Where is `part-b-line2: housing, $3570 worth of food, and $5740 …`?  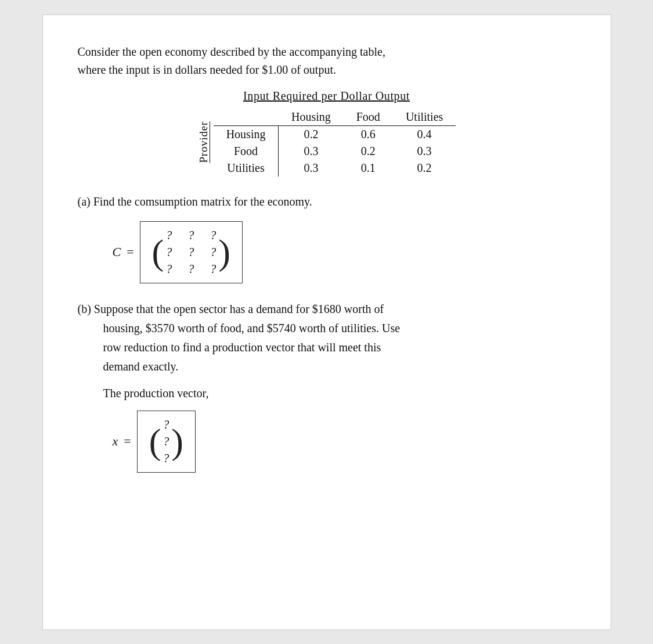
part-b-line2: housing, $3570 worth of food, and $5740 … is located at coordinates (340, 329).